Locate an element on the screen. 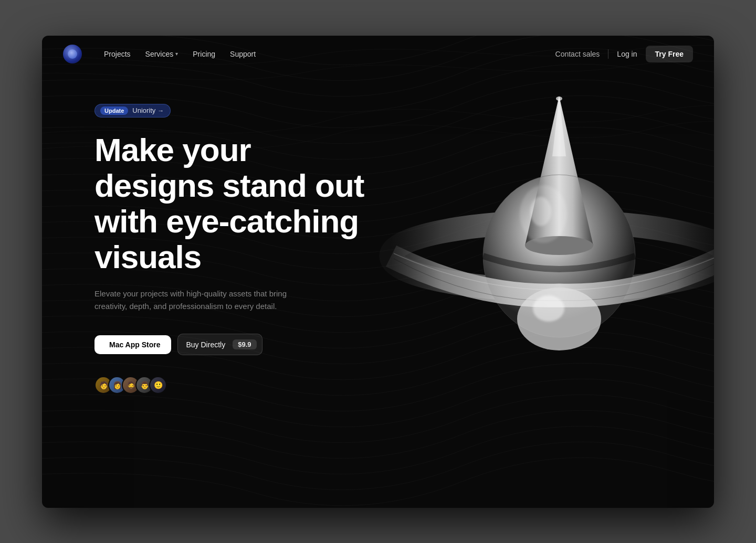 This screenshot has height=543, width=756. nav-links: Projects Services ▾ Pricing Support is located at coordinates (180, 54).